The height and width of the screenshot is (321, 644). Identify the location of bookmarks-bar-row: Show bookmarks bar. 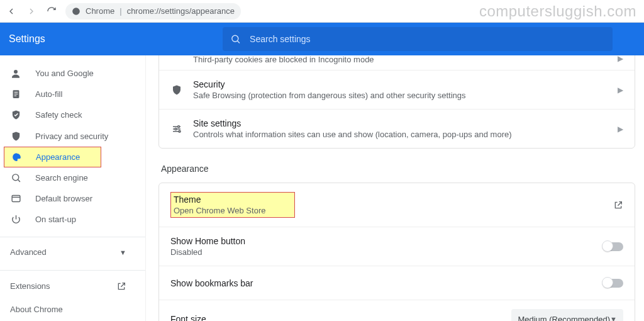
(397, 283).